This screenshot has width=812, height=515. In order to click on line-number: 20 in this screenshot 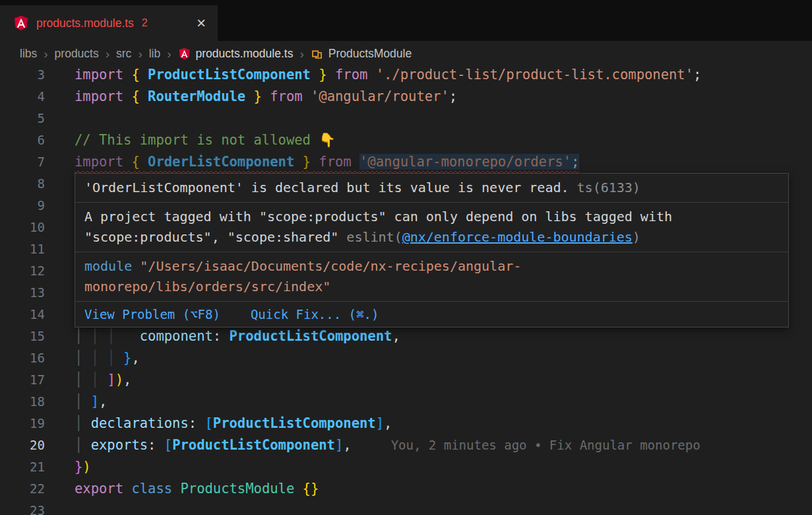, I will do `click(22, 445)`.